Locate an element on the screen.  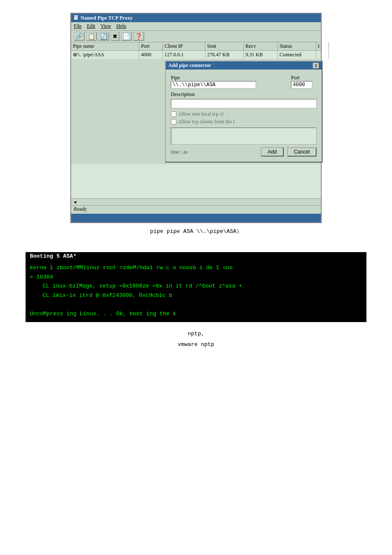
caption-text: pipe pipe ASA \\.\pipe\ASA） is located at coordinates (196, 231).